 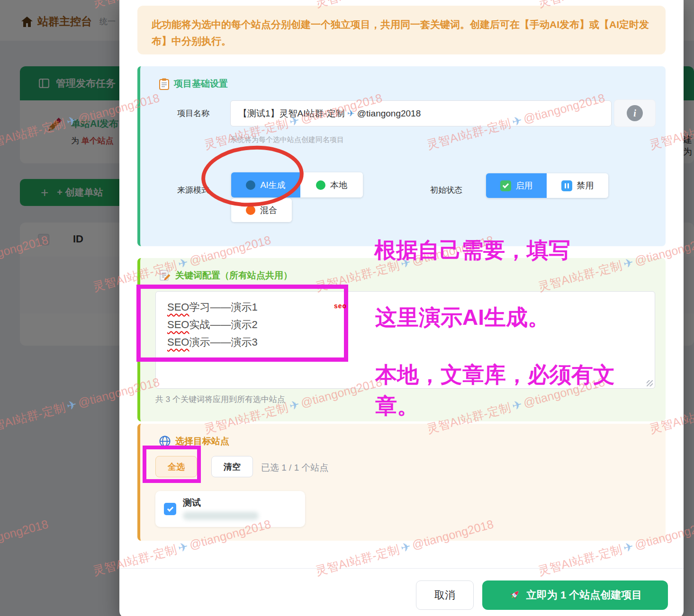 What do you see at coordinates (567, 186) in the screenshot?
I see `pause-icon` at bounding box center [567, 186].